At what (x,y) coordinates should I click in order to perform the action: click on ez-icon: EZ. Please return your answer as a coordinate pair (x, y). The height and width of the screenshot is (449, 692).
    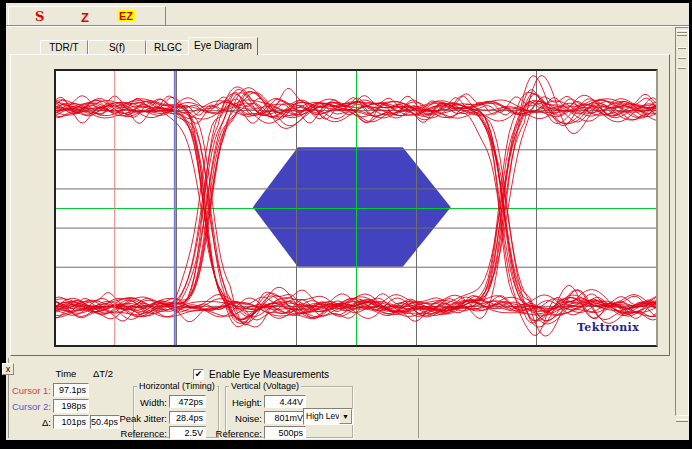
    Looking at the image, I should click on (126, 16).